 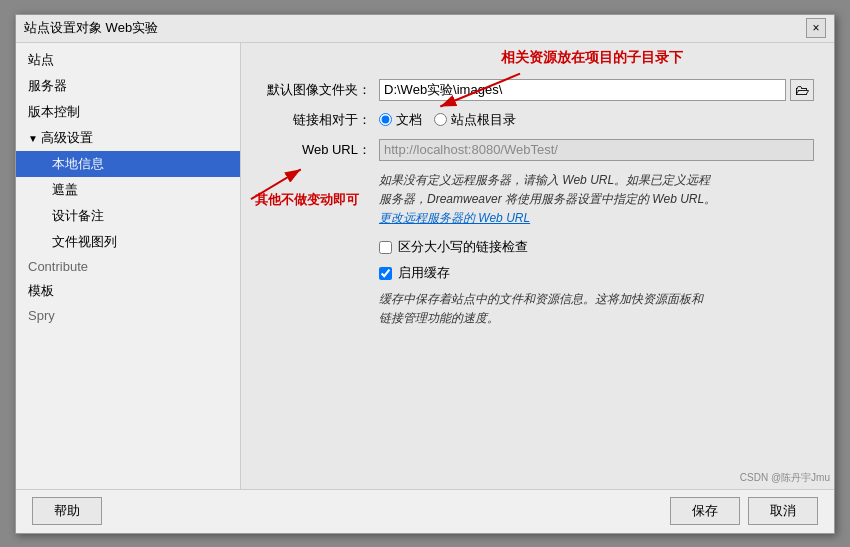 I want to click on radio-doc-label: 文档, so click(x=409, y=120).